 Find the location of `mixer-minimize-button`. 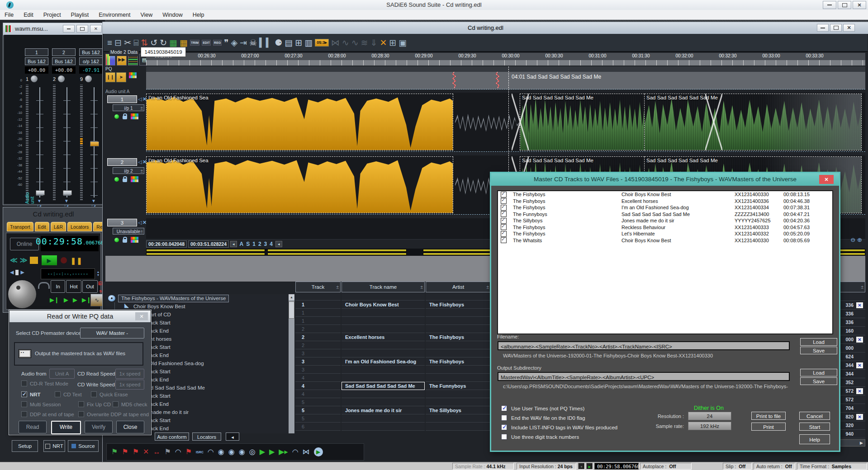

mixer-minimize-button is located at coordinates (69, 29).